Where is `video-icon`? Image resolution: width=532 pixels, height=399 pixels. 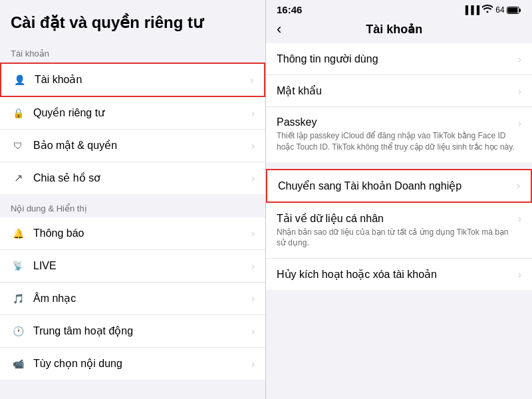 video-icon is located at coordinates (18, 364).